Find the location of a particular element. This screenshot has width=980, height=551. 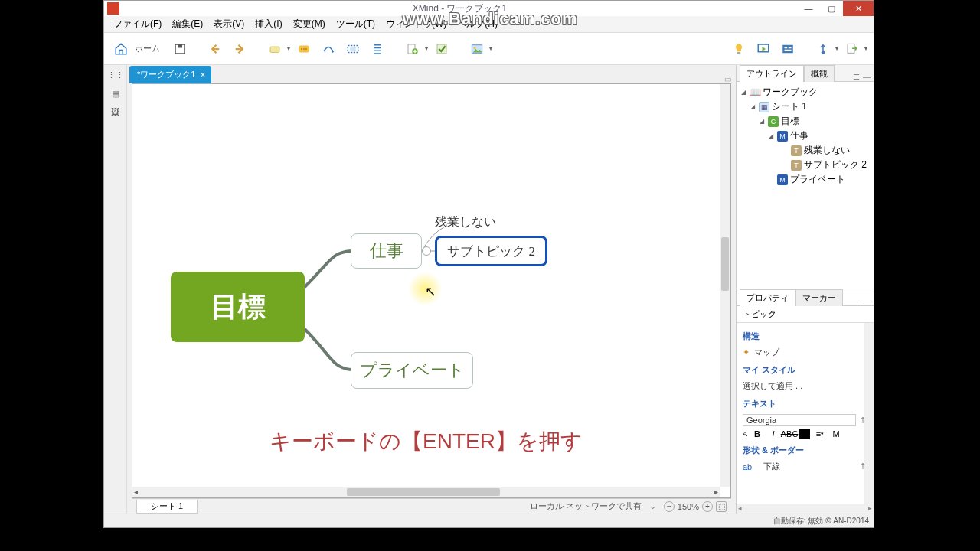

section-structure: 構造 is located at coordinates (805, 337).